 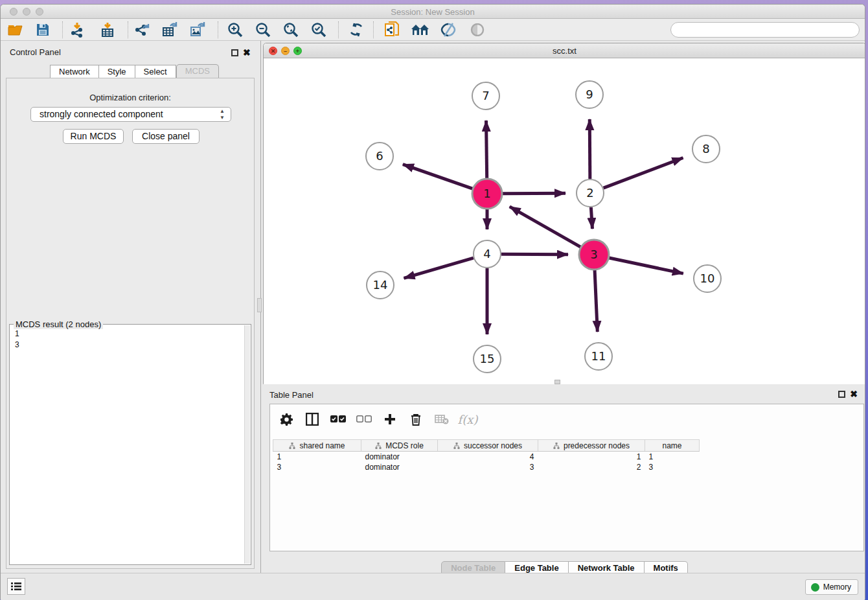 What do you see at coordinates (108, 30) in the screenshot?
I see `import-table-icon` at bounding box center [108, 30].